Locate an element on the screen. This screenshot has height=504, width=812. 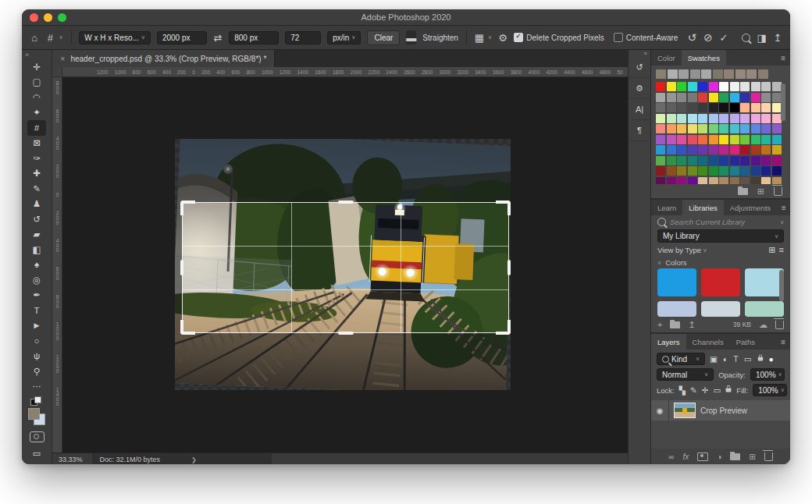
view-by-type-select: View by Type is located at coordinates (679, 250).